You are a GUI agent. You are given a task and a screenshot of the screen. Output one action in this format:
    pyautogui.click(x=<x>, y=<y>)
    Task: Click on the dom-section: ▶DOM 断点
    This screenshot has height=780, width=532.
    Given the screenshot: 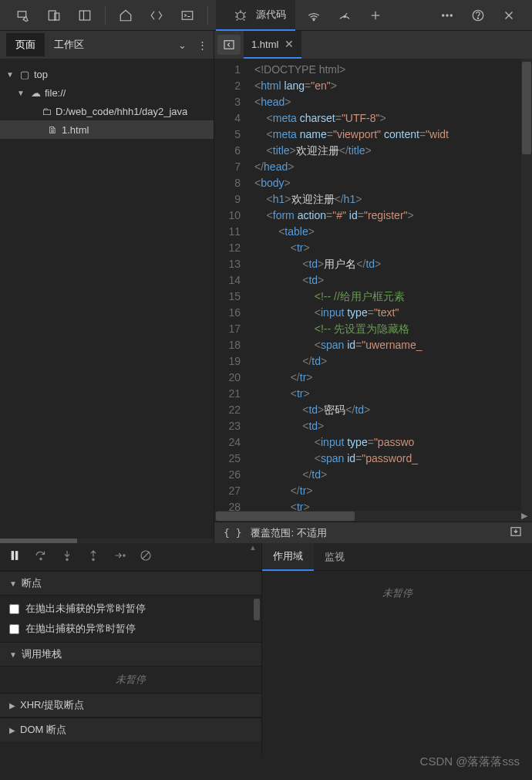 What is the action you would take?
    pyautogui.click(x=131, y=730)
    